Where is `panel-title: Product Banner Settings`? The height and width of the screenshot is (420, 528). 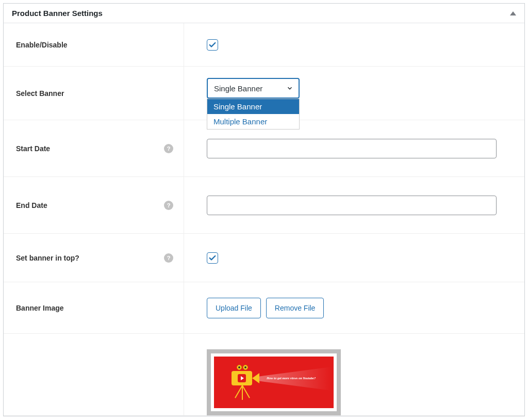
panel-title: Product Banner Settings is located at coordinates (57, 13).